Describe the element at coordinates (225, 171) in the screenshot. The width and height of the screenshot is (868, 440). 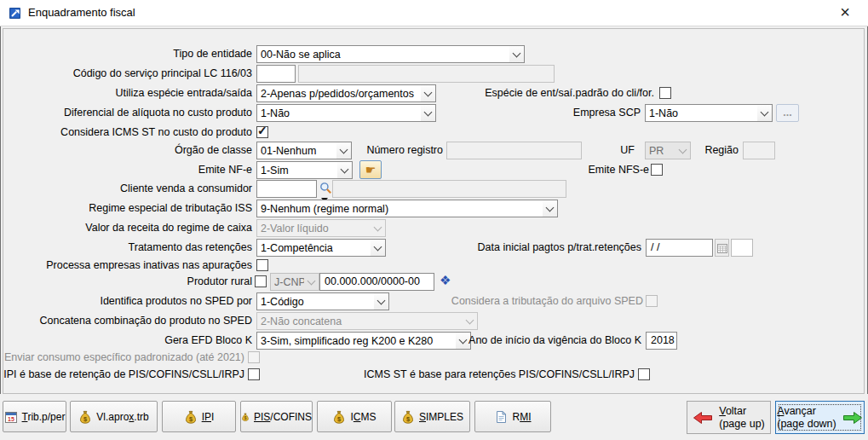
I see `emite-nfe-label: Emite NF-e` at that location.